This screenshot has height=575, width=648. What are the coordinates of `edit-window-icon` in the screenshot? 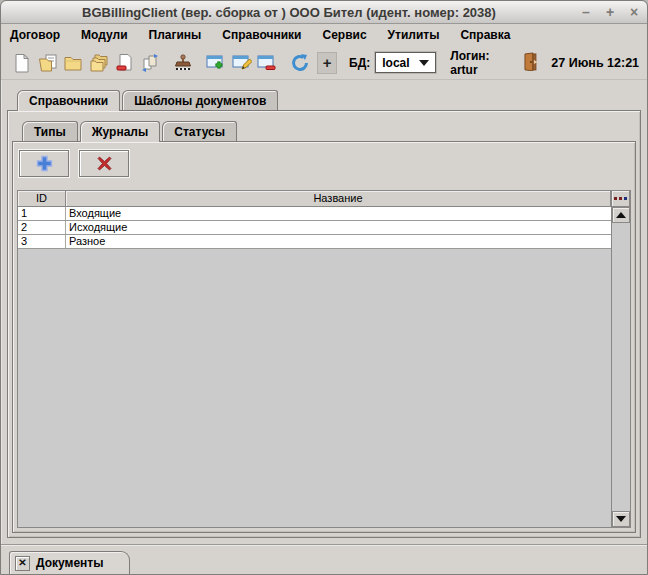 It's located at (242, 63).